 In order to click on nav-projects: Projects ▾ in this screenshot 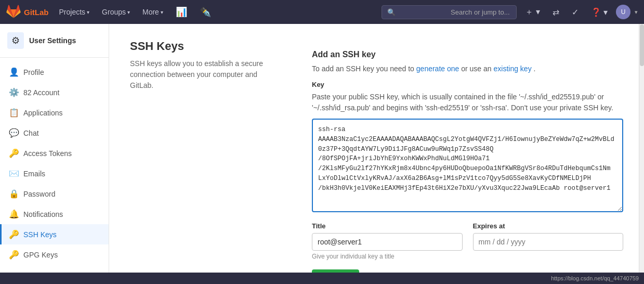, I will do `click(75, 12)`.